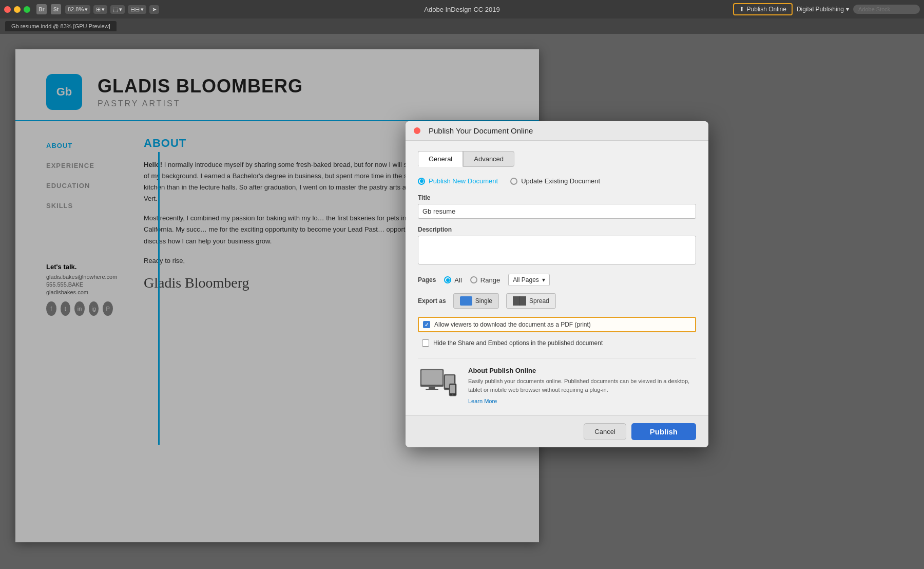 The width and height of the screenshot is (924, 569). Describe the element at coordinates (103, 9) in the screenshot. I see `toolbar-chevron1: ▾` at that location.